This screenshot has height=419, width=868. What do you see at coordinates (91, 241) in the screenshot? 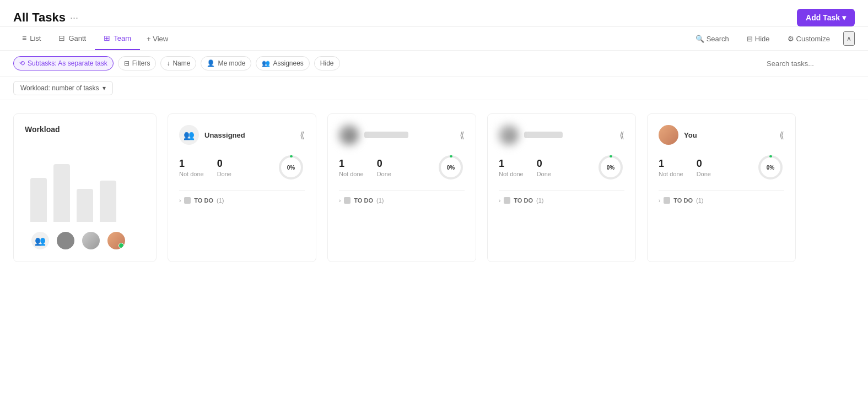
I see `avatar-person2` at bounding box center [91, 241].